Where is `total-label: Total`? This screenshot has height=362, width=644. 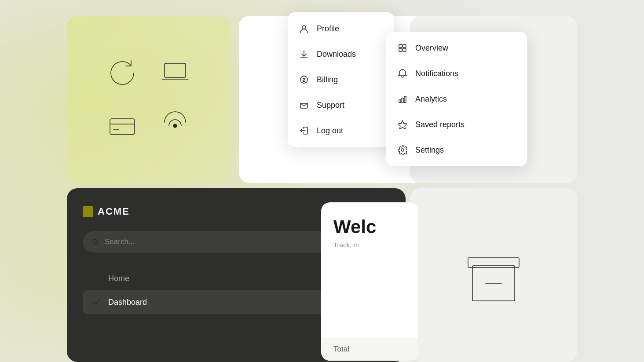 total-label: Total is located at coordinates (370, 349).